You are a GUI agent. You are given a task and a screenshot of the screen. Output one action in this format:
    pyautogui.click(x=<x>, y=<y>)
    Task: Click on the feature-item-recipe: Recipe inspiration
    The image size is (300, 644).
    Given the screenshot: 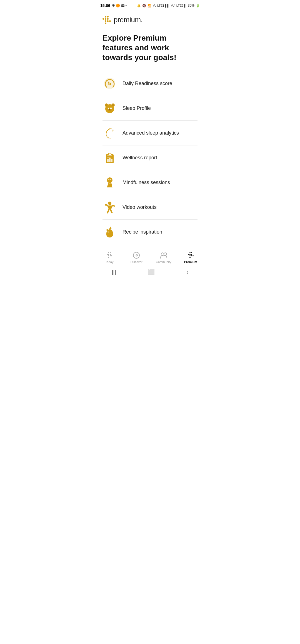 What is the action you would take?
    pyautogui.click(x=150, y=232)
    